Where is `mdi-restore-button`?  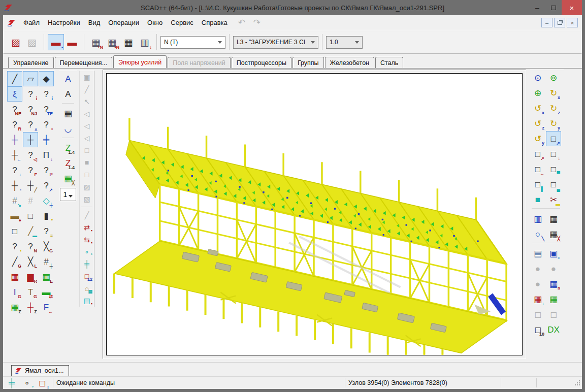
mdi-restore-button is located at coordinates (560, 22).